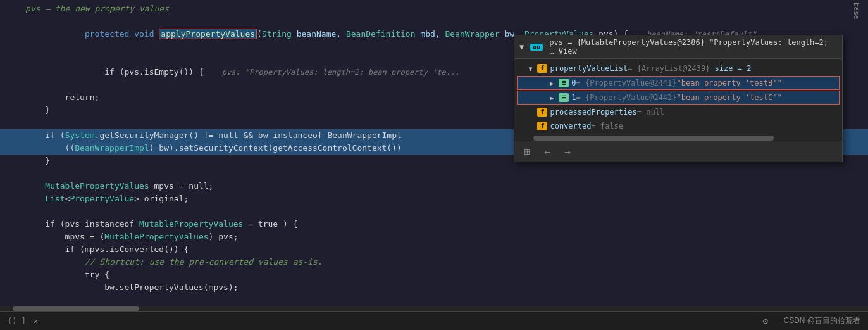 Image resolution: width=868 pixels, height=330 pixels. I want to click on tree-label: 0, so click(573, 83).